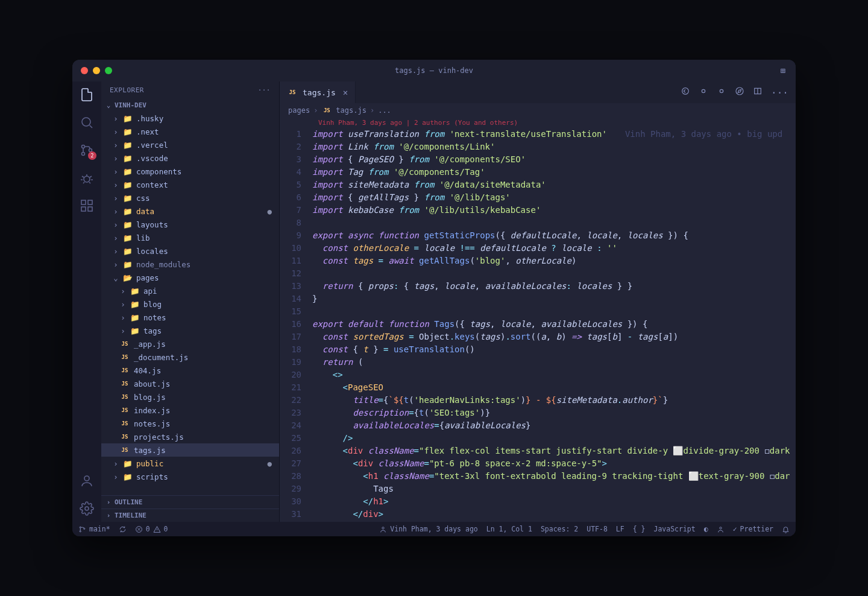  I want to click on folder-context: ›📁context, so click(190, 185).